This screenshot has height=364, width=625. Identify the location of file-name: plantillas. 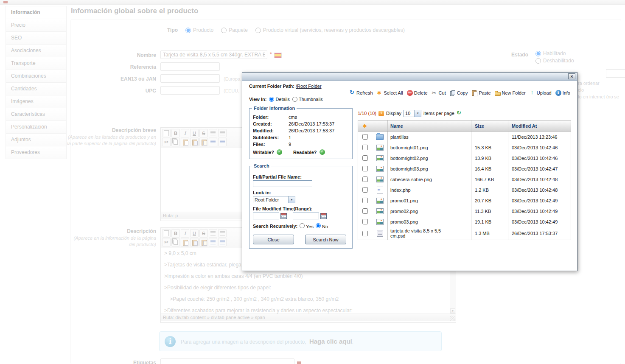
(429, 137).